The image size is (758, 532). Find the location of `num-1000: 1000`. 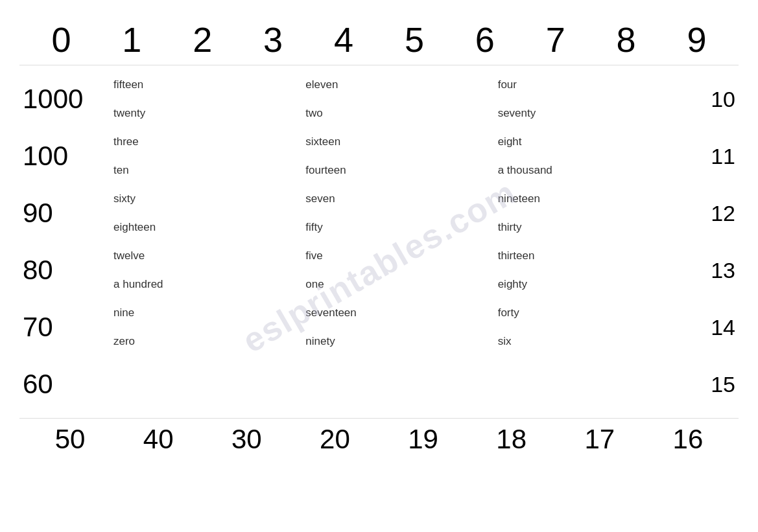

num-1000: 1000 is located at coordinates (53, 99).